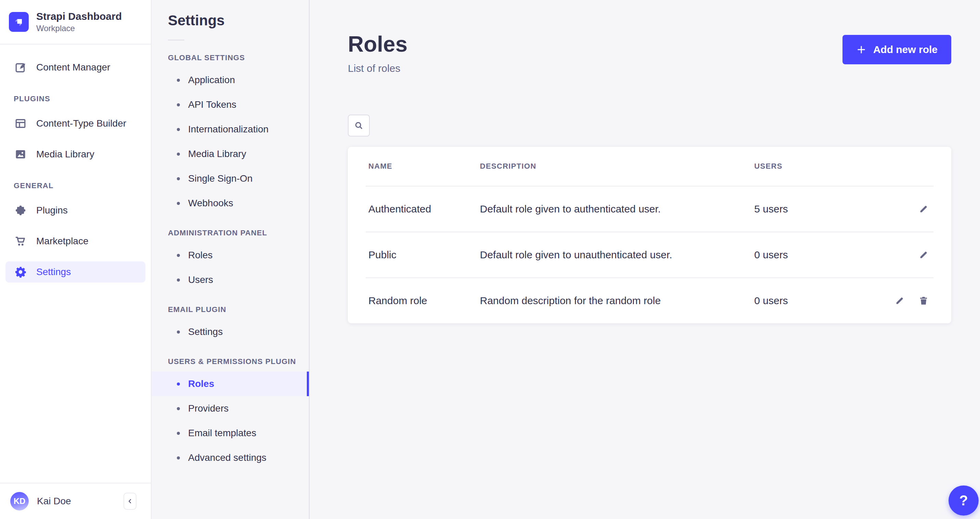  I want to click on page-title-block: Roles List of roles, so click(377, 53).